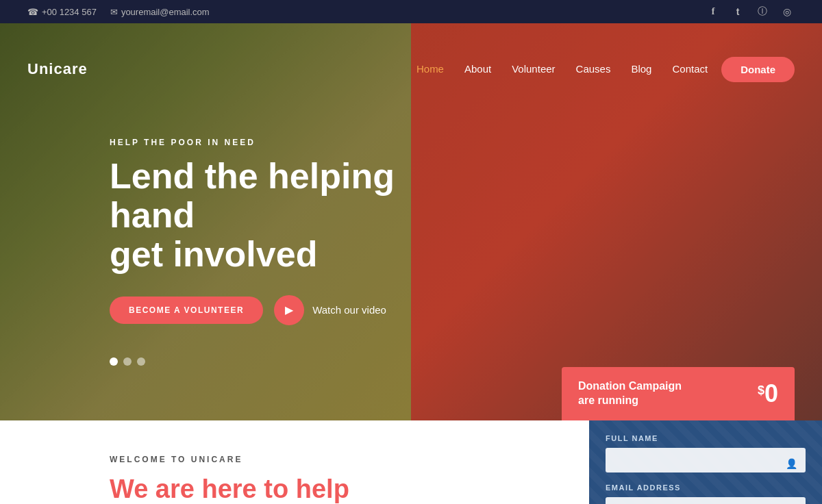  Describe the element at coordinates (69, 12) in the screenshot. I see `phone-number: +00 1234 567` at that location.